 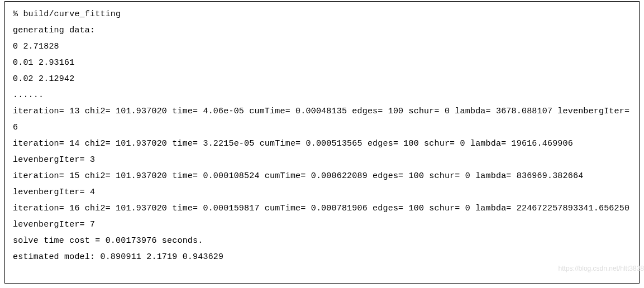 What do you see at coordinates (323, 241) in the screenshot?
I see `output-line: solve time cost = 0.00173976 seconds.` at bounding box center [323, 241].